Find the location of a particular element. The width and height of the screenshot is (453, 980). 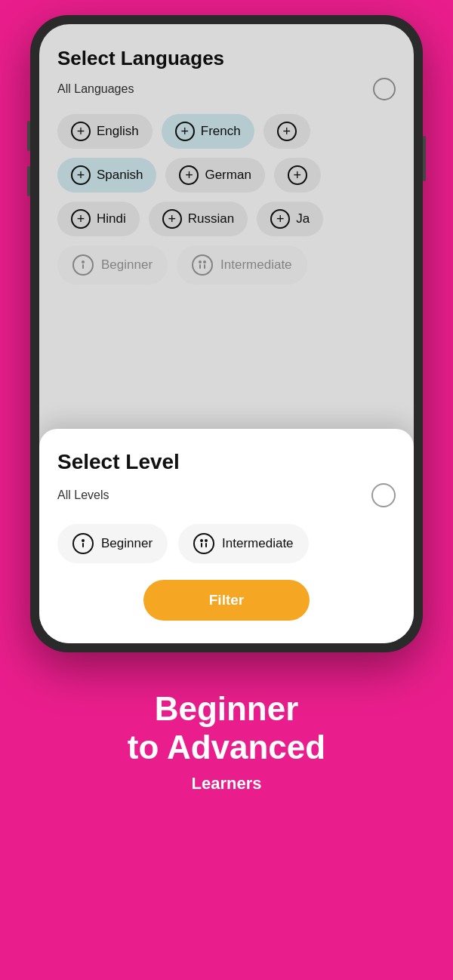

bottom-main-line2: to Advanced is located at coordinates (226, 747).